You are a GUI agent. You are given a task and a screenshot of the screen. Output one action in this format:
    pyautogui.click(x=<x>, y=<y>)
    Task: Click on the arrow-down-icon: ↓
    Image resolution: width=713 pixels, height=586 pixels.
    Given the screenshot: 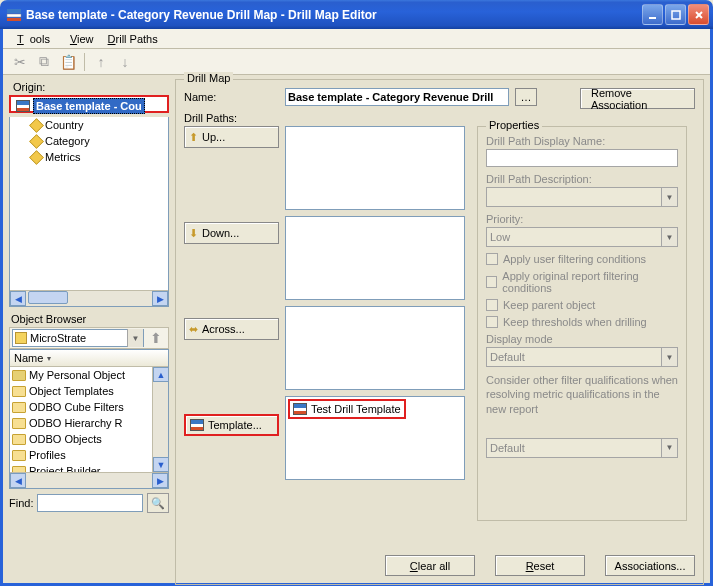 What is the action you would take?
    pyautogui.click(x=125, y=62)
    